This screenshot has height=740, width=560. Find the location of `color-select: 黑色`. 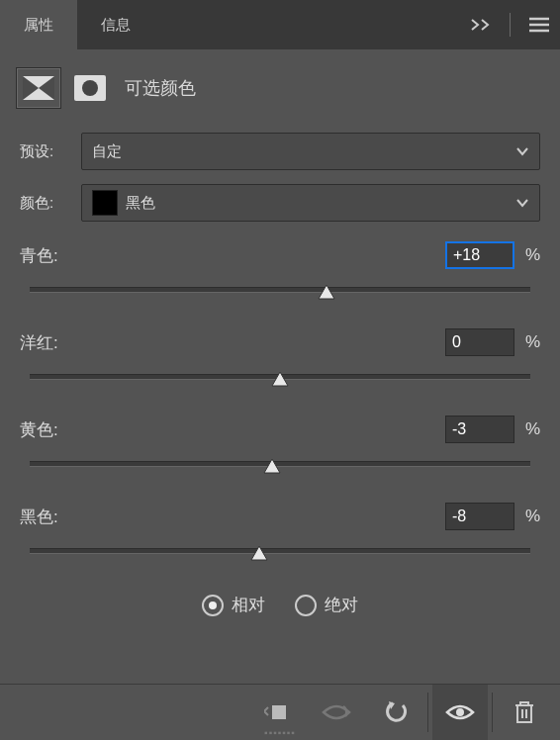

color-select: 黑色 is located at coordinates (311, 203).